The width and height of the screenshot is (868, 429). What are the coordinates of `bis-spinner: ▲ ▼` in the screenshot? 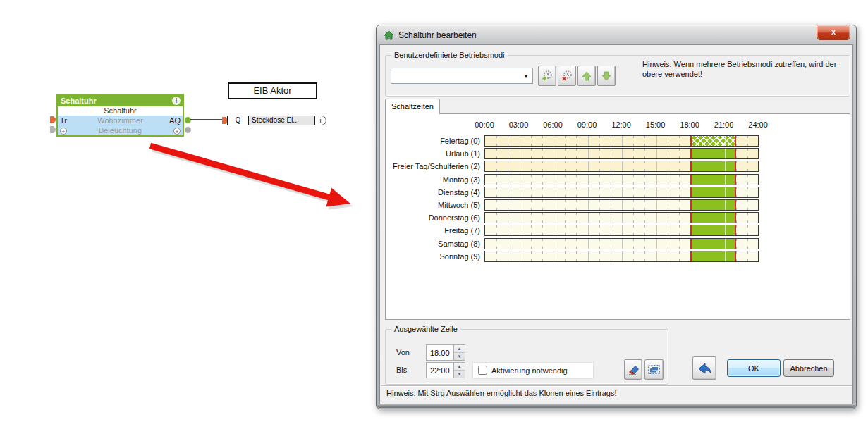 It's located at (460, 371).